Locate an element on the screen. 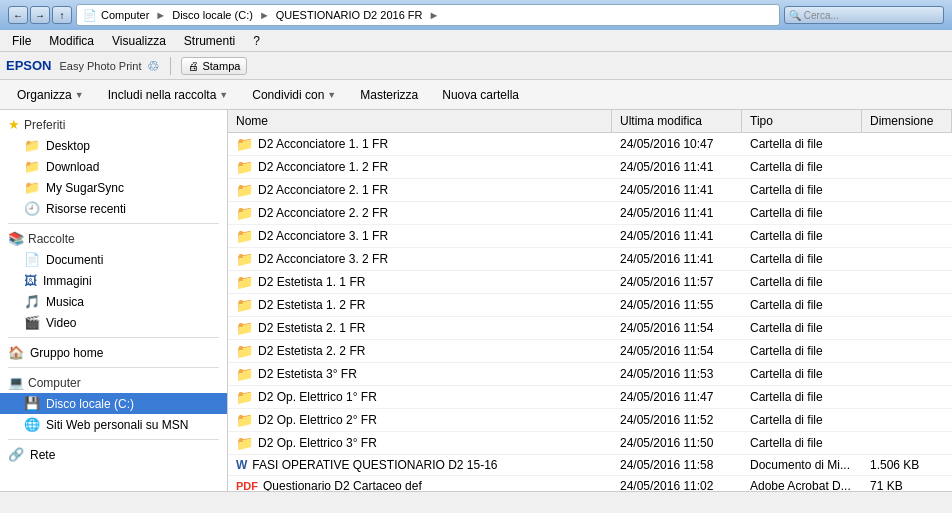 This screenshot has width=952, height=513. table-row: 📁 D2 Estetista 2. 2 FR 24/05/2016 11:54 … is located at coordinates (590, 352).